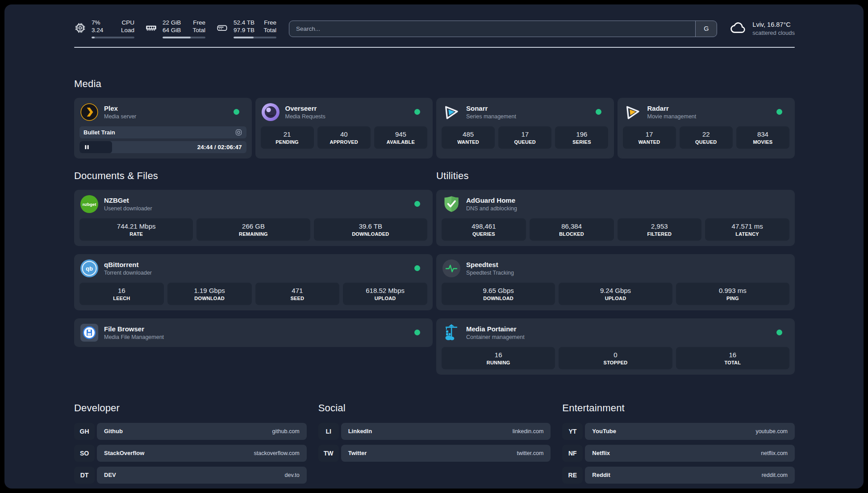 The image size is (868, 493). Describe the element at coordinates (733, 355) in the screenshot. I see `stat-tile-value: 16` at that location.